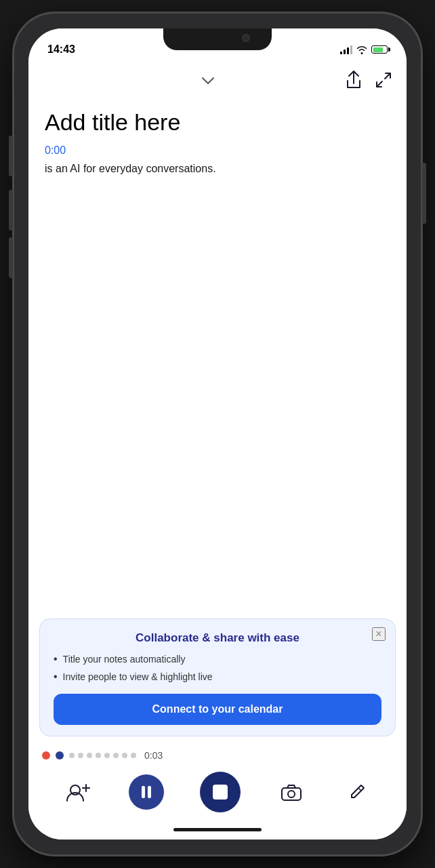 The height and width of the screenshot is (868, 435). I want to click on wifi-icon, so click(362, 50).